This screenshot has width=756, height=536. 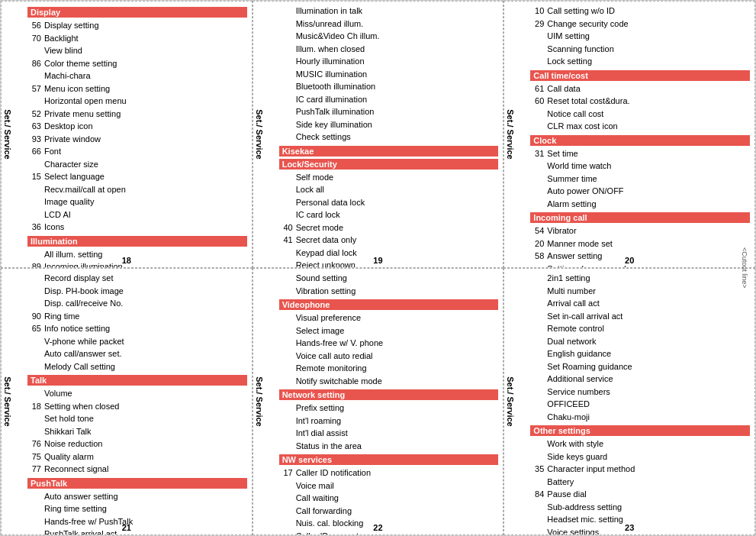 What do you see at coordinates (36, 26) in the screenshot?
I see `item-number: 56` at bounding box center [36, 26].